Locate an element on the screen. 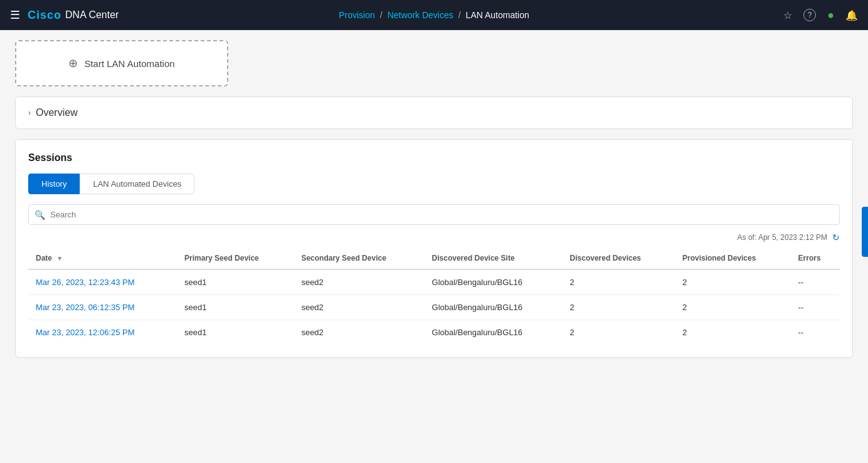  overview-panel: › Overview is located at coordinates (434, 113).